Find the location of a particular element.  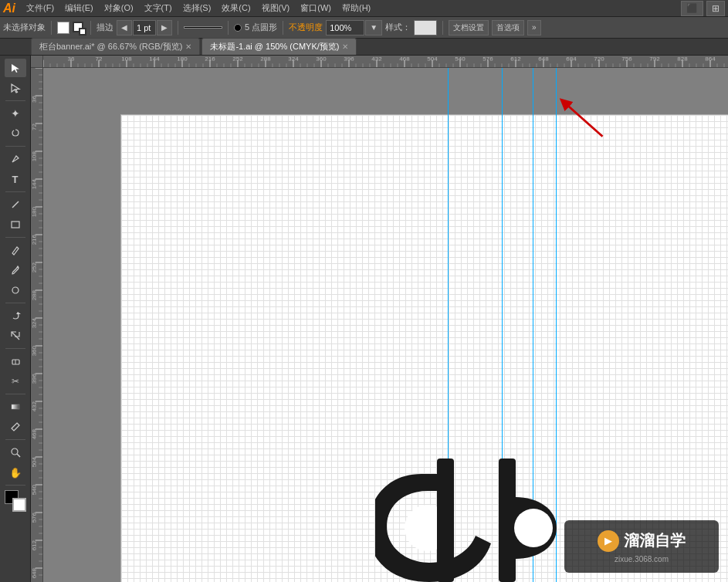

menu-file: 文件(F) is located at coordinates (40, 8).